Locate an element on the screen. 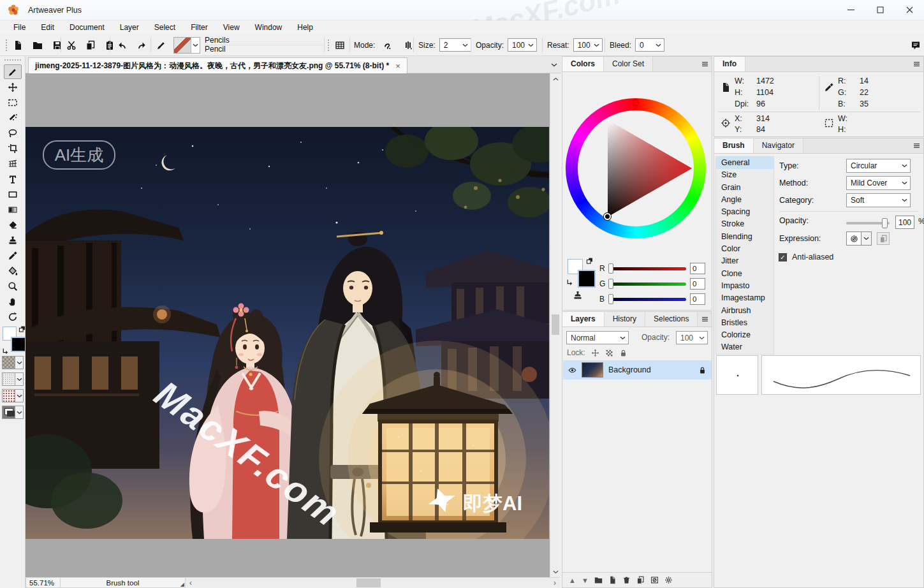 The height and width of the screenshot is (588, 924). expression-icon-button is located at coordinates (854, 239).